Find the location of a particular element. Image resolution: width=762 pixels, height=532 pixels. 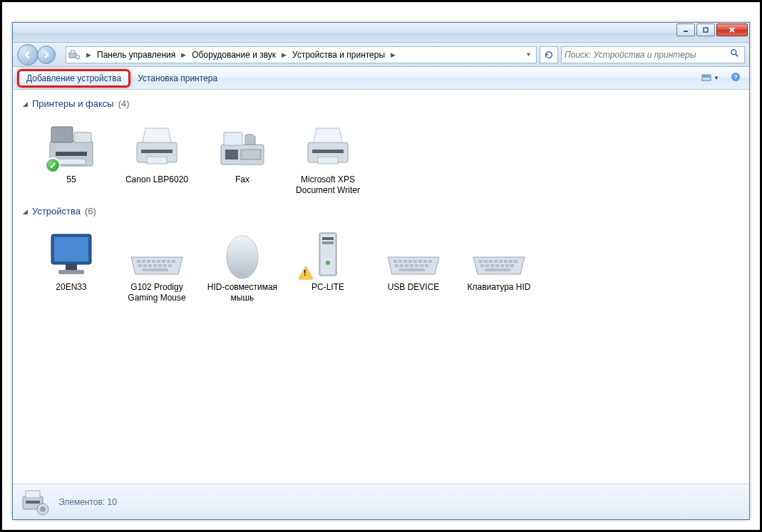

group-header-printers: ◢ Принтеры и факсы (4) is located at coordinates (385, 103).